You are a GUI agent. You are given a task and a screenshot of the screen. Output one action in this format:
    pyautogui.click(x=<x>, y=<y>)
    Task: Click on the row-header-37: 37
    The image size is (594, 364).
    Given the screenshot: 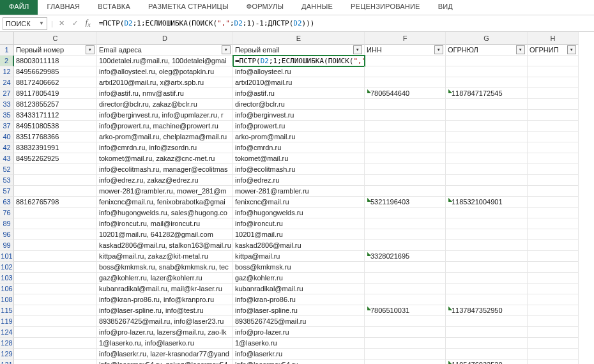 What is the action you would take?
    pyautogui.click(x=7, y=126)
    